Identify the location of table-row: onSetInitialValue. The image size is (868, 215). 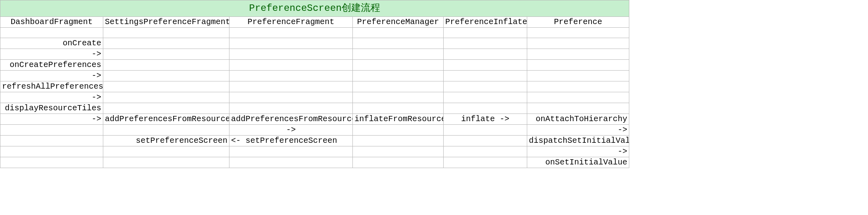
(315, 163).